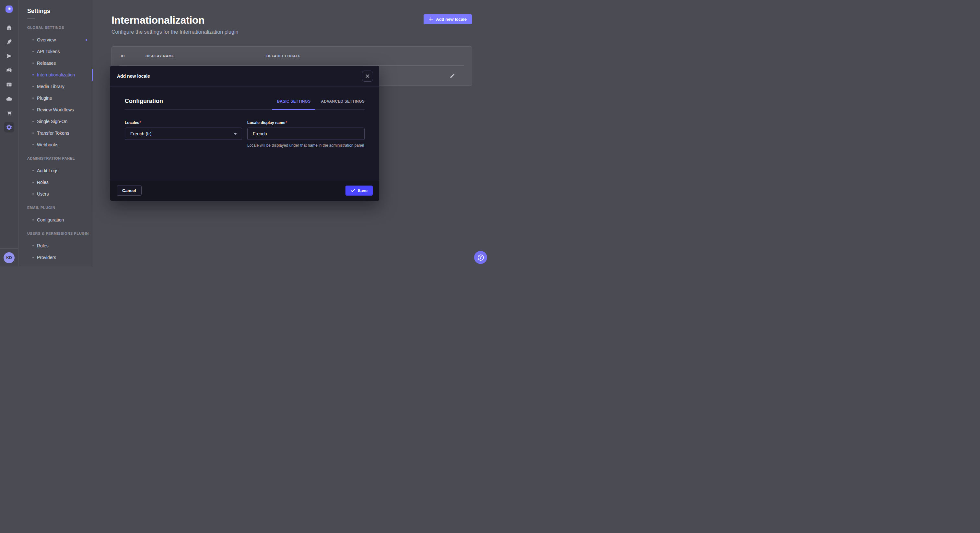  I want to click on display-name-label: Locale display name*, so click(306, 123).